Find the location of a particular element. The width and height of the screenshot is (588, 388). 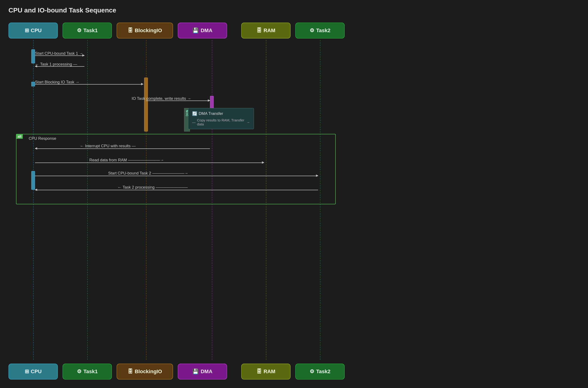

label-msg3: Start Blocking IO Task → is located at coordinates (57, 82).